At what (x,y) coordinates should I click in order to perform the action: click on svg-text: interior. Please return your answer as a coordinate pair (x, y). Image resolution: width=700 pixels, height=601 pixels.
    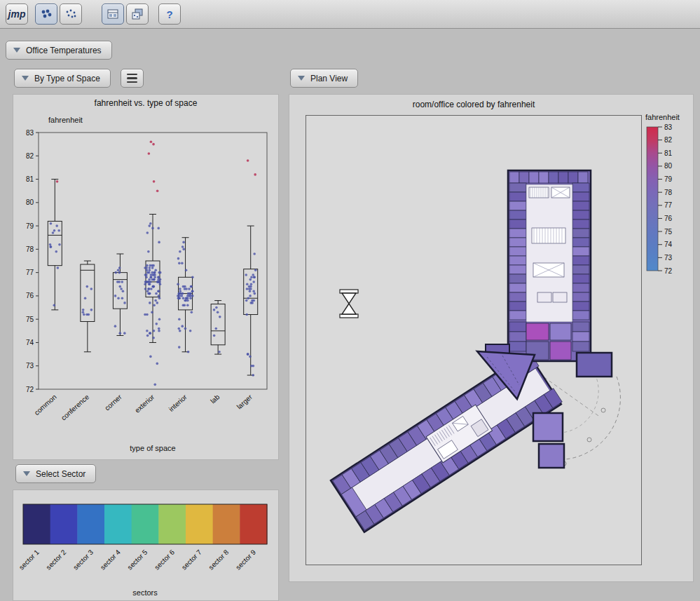
    Looking at the image, I should click on (178, 403).